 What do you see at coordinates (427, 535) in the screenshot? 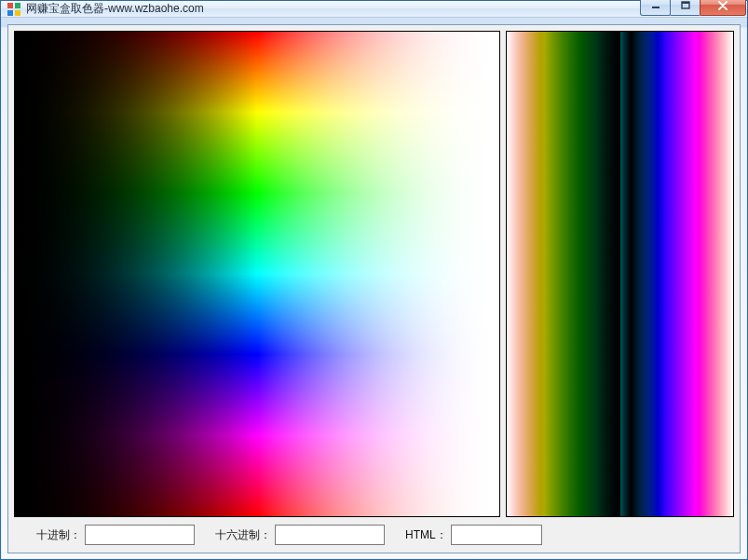
I see `html-label: HTML：` at bounding box center [427, 535].